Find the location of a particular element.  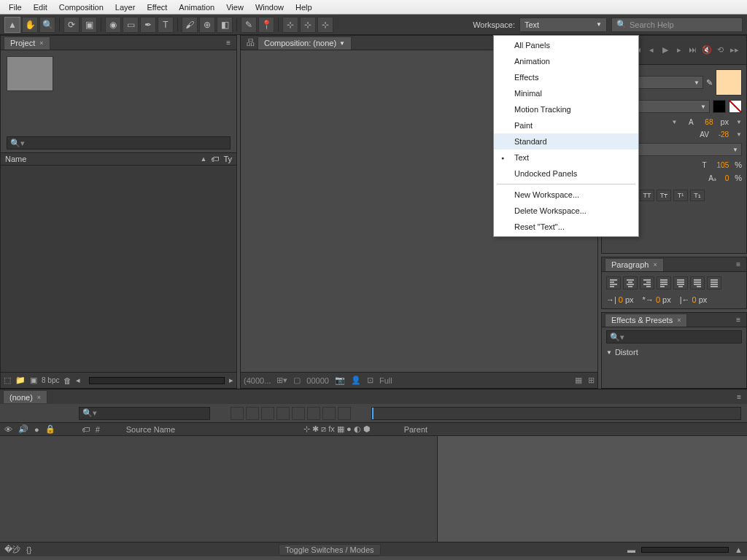

zoom-tool: 🔍 is located at coordinates (47, 25).